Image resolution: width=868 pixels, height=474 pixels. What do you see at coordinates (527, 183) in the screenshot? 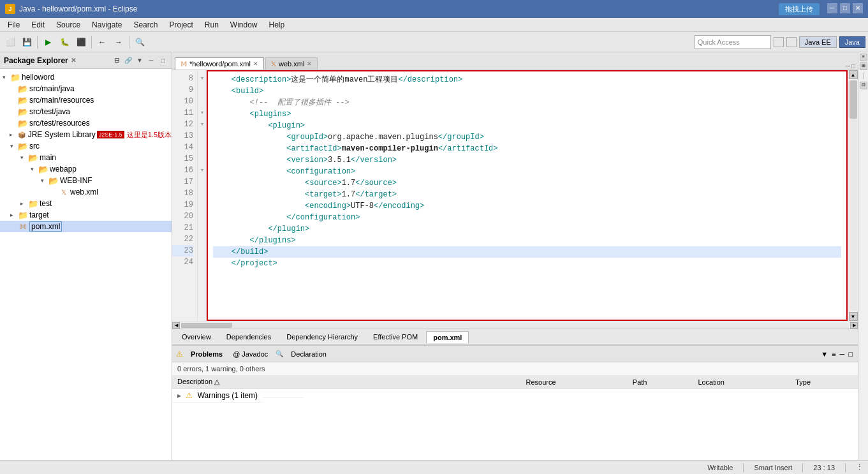
I see `code-line-17: <source>1.7</source>` at bounding box center [527, 183].